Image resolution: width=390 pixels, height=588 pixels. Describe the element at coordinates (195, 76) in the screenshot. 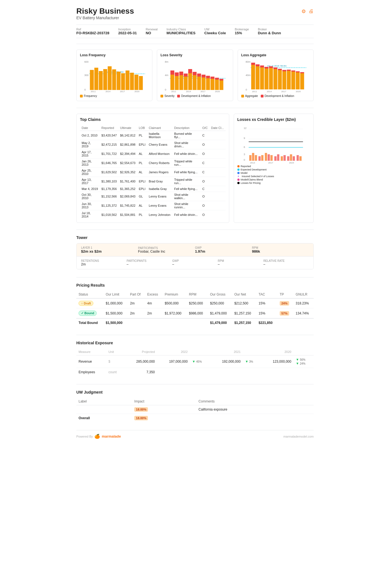

I see `severity-svg: 8m 4m 0 Dev. Avg. to 2019: 2.22m` at that location.